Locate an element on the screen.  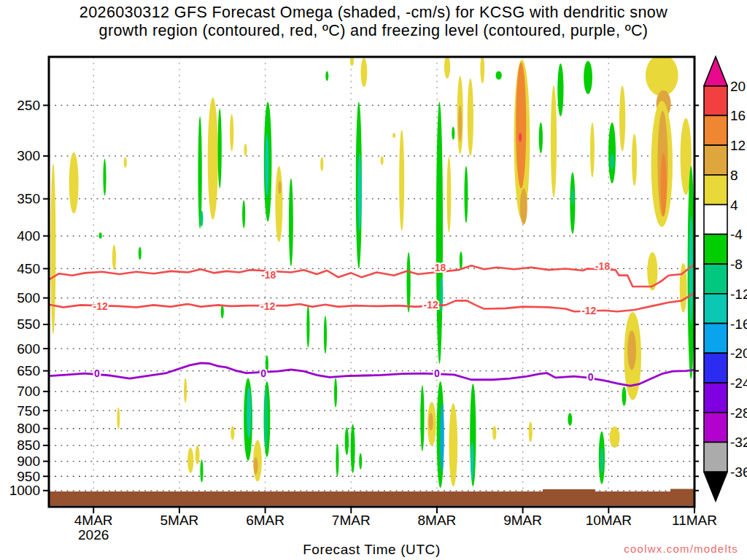
colorbar-label: 12 is located at coordinates (738, 146).